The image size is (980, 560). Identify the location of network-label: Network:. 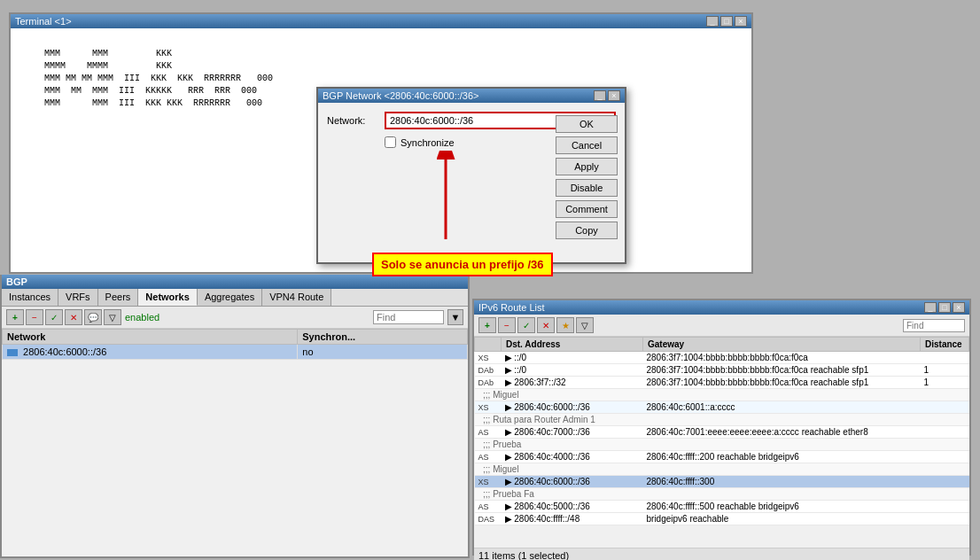
(356, 121).